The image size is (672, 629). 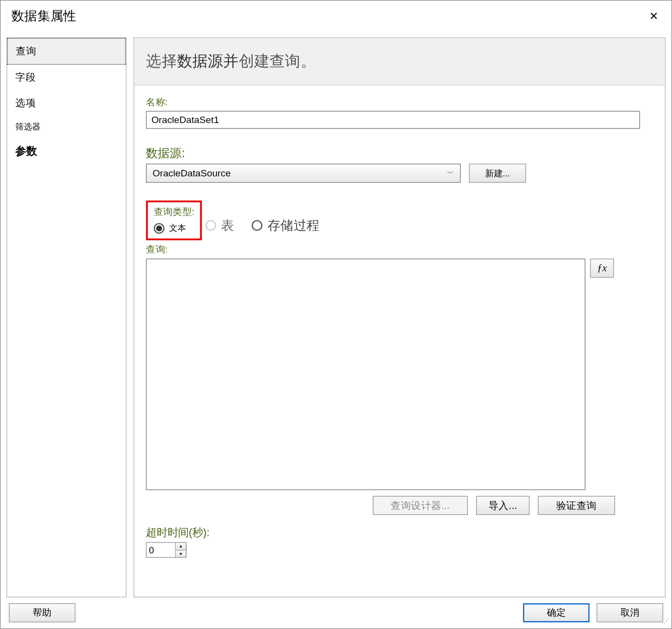 What do you see at coordinates (178, 228) in the screenshot?
I see `radio-text-label: 文本` at bounding box center [178, 228].